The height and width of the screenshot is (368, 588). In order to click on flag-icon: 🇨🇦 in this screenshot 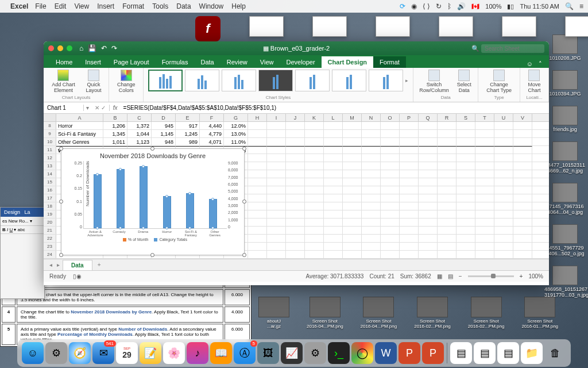, I will do `click(475, 7)`.